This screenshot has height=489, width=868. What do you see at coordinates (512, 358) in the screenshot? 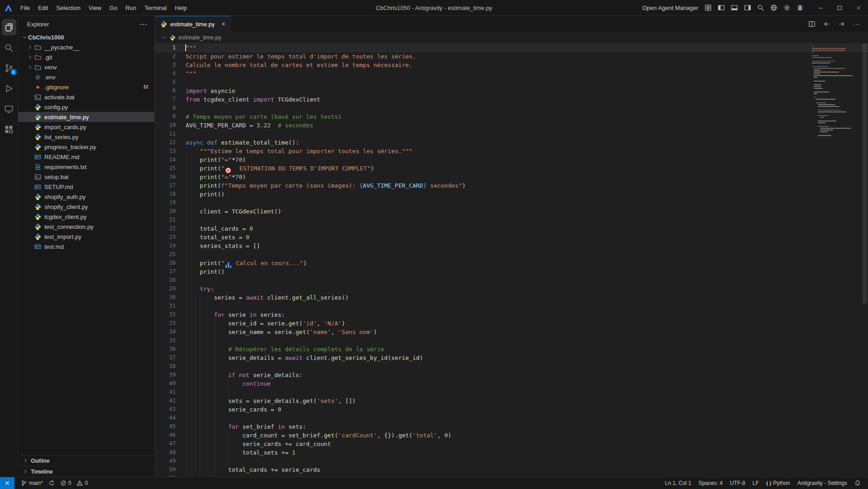
I see `code-line: 37 serie_details = await client.get_seri…` at bounding box center [512, 358].